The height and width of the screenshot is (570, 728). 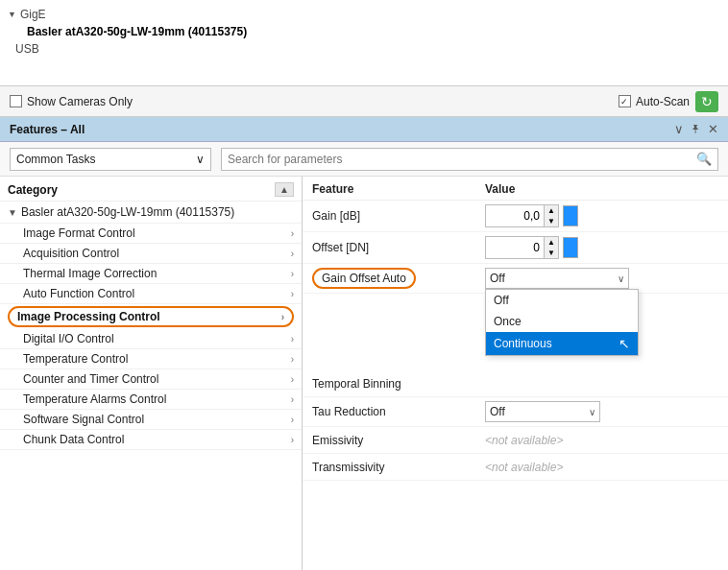 What do you see at coordinates (713, 129) in the screenshot?
I see `features-close-btn: ✕` at bounding box center [713, 129].